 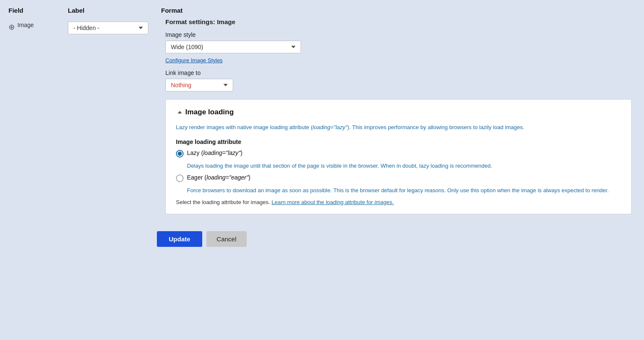 I want to click on label-dropdown: - Hidden -, so click(x=108, y=28).